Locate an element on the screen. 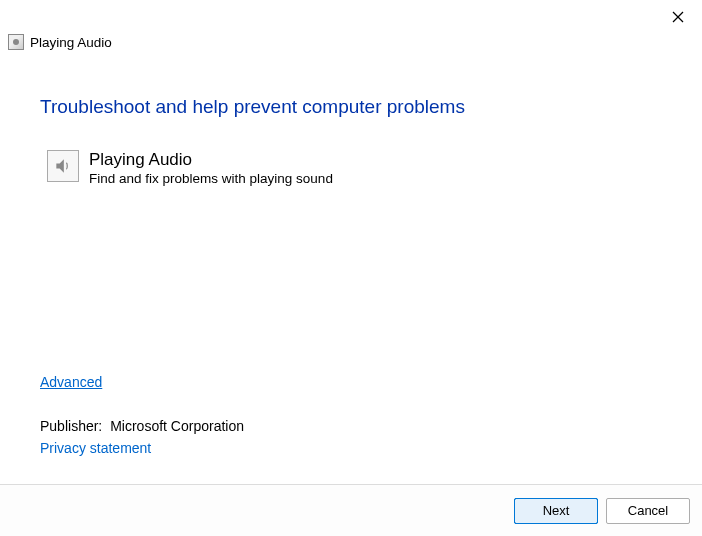 The height and width of the screenshot is (536, 702). audio-icon is located at coordinates (16, 42).